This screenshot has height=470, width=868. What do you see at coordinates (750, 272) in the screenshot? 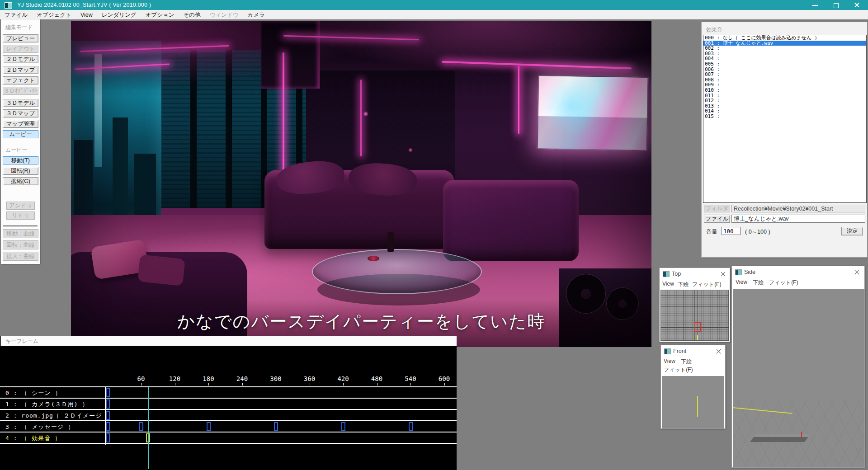
I see `viewport-title: Side` at bounding box center [750, 272].